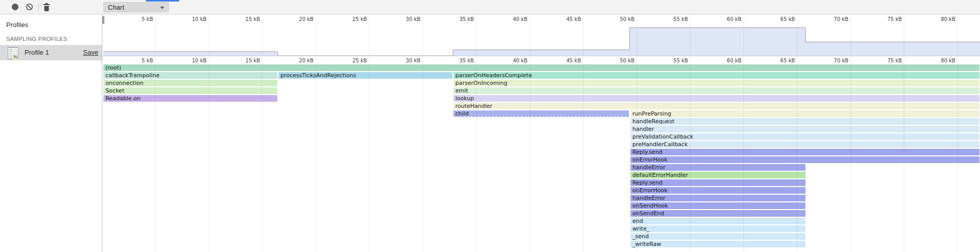 Image resolution: width=980 pixels, height=252 pixels. What do you see at coordinates (718, 175) in the screenshot?
I see `flame-bar-defaultErrorHandler: defaultErrorHandler` at bounding box center [718, 175].